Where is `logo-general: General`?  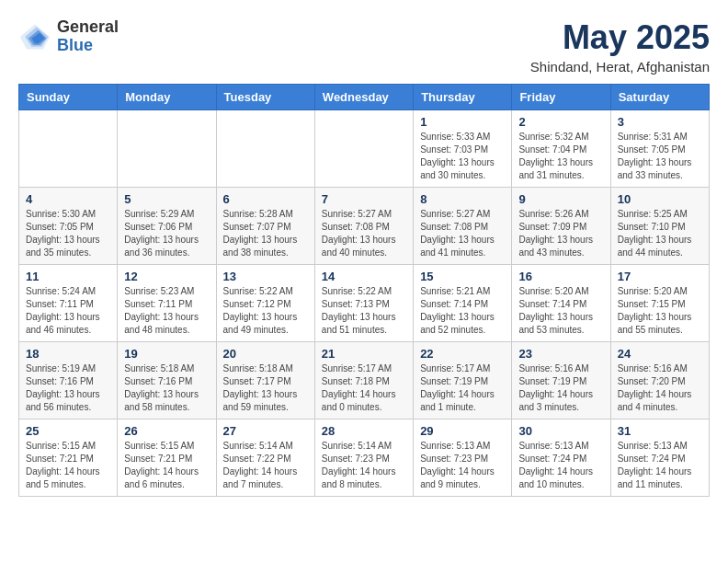
logo-general: General is located at coordinates (88, 28).